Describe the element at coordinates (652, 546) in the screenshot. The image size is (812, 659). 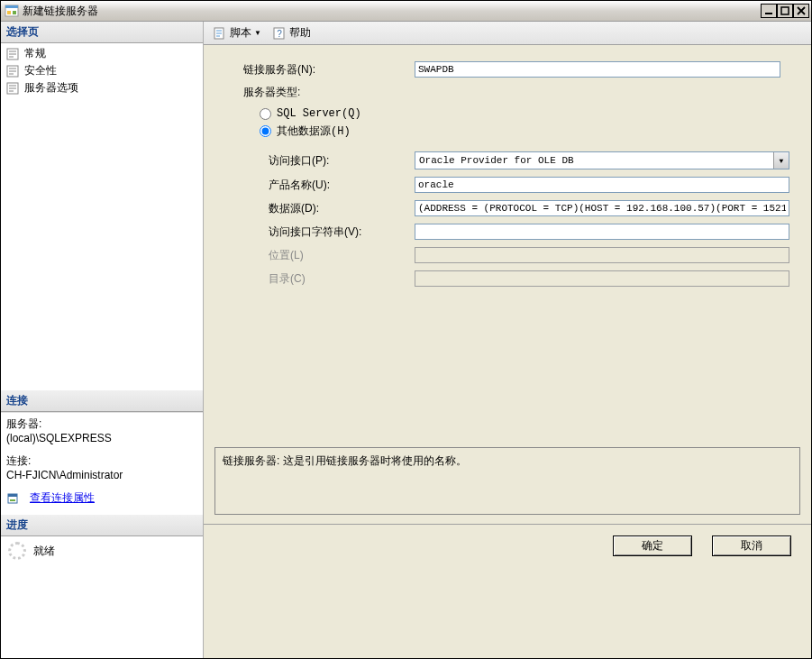
I see `ok-button: 确定` at that location.